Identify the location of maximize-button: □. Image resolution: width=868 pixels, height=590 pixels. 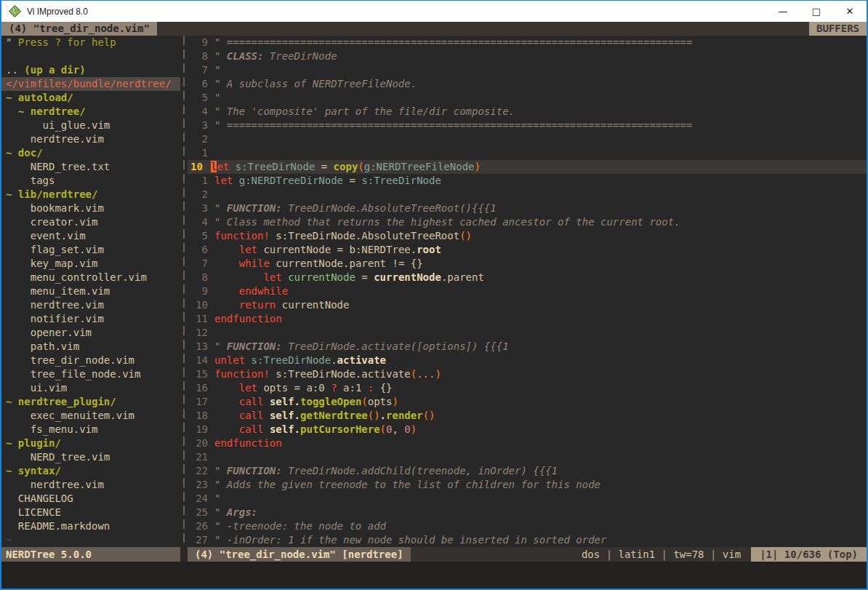
(816, 12).